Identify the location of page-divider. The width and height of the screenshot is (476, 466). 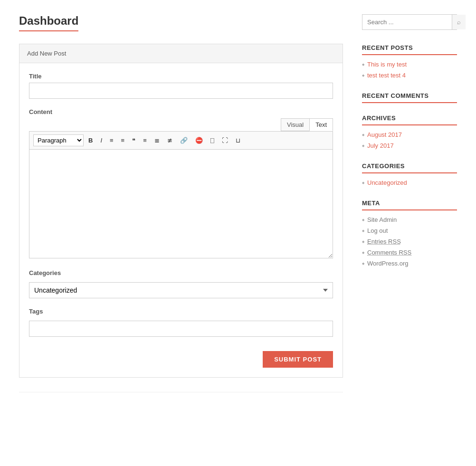
(181, 392).